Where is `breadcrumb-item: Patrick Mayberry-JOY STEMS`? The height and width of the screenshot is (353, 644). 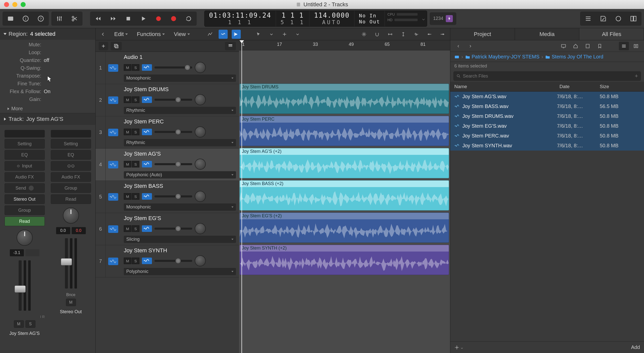
breadcrumb-item: Patrick Mayberry-JOY STEMS is located at coordinates (502, 57).